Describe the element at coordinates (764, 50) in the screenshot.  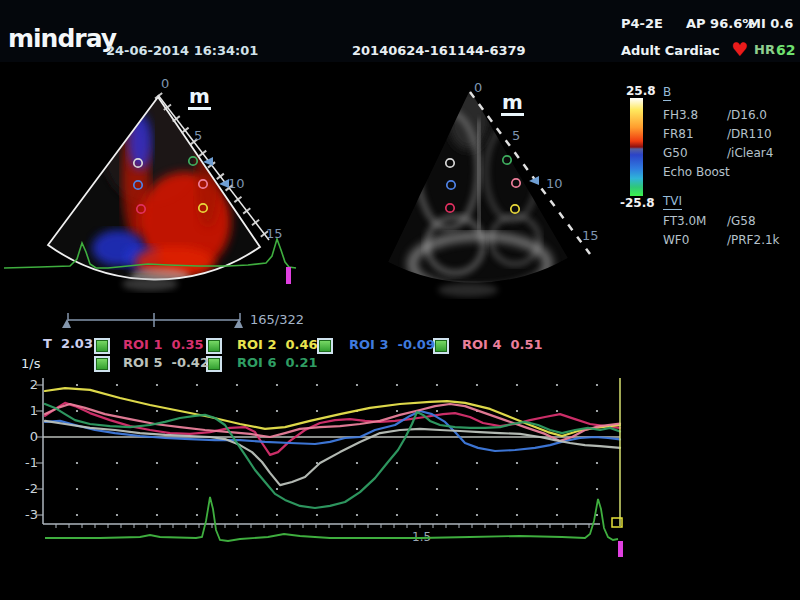
I see `hr-label: HR` at that location.